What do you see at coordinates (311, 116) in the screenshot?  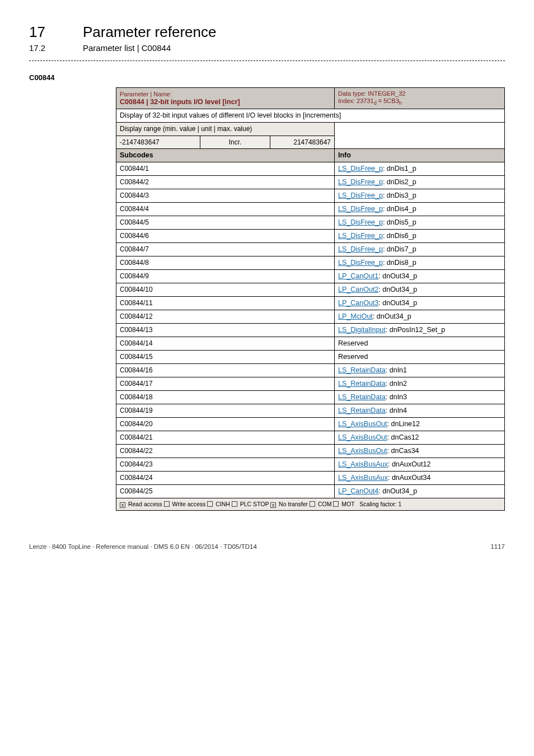 I see `parameter-description: Display of 32-bit input values of differ…` at bounding box center [311, 116].